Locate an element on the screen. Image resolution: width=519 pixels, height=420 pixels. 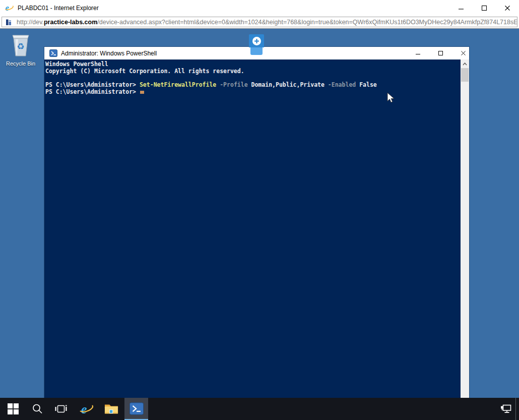
file-explorer-icon is located at coordinates (111, 409).